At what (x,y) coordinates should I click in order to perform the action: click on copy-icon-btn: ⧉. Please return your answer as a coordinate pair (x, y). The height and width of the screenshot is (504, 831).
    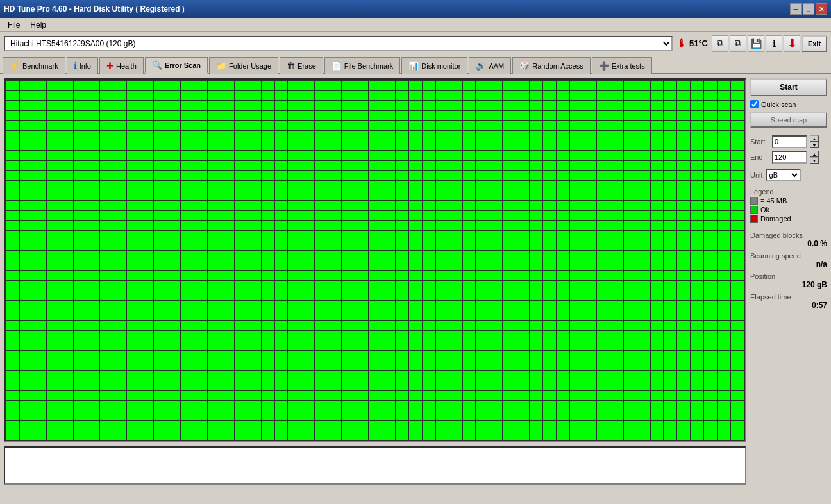
    Looking at the image, I should click on (720, 44).